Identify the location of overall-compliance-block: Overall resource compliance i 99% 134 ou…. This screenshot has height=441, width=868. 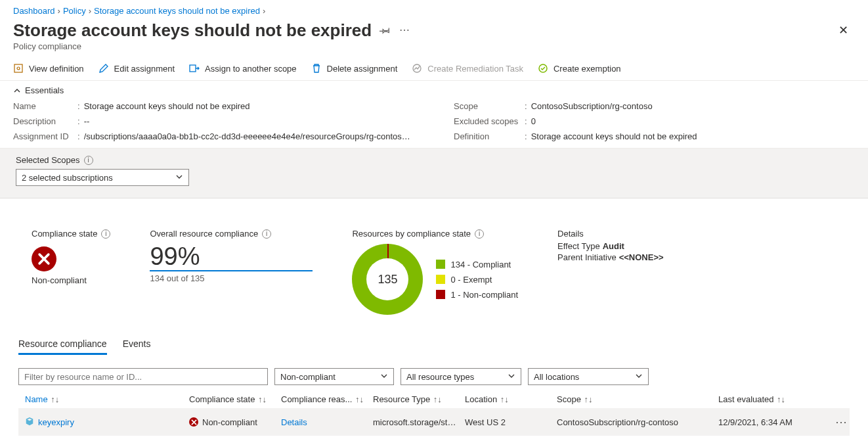
(231, 256).